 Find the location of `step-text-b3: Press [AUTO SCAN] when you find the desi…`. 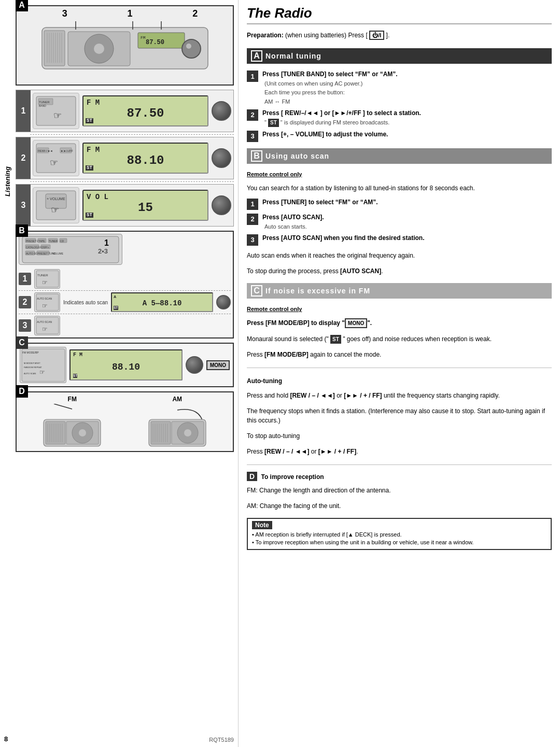

step-text-b3: Press [AUTO SCAN] when you find the desi… is located at coordinates (407, 238).